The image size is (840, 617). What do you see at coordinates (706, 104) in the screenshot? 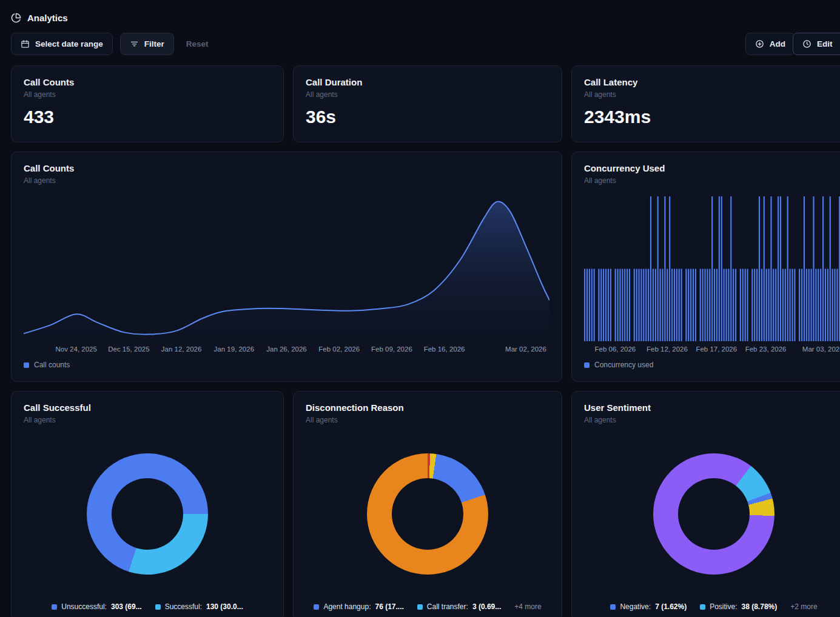
I see `stat-card-call-latency: Call Latency All agents 2343ms` at bounding box center [706, 104].